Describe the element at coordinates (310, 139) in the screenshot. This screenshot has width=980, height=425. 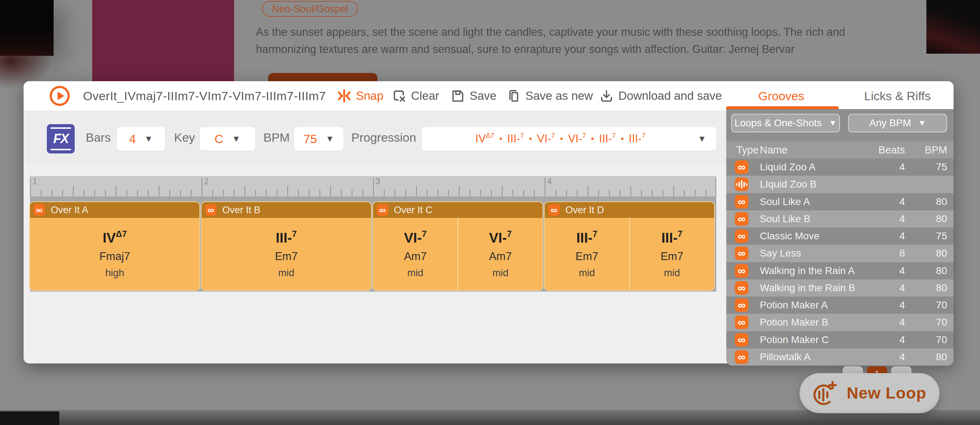
I see `bpm-value: 75` at that location.